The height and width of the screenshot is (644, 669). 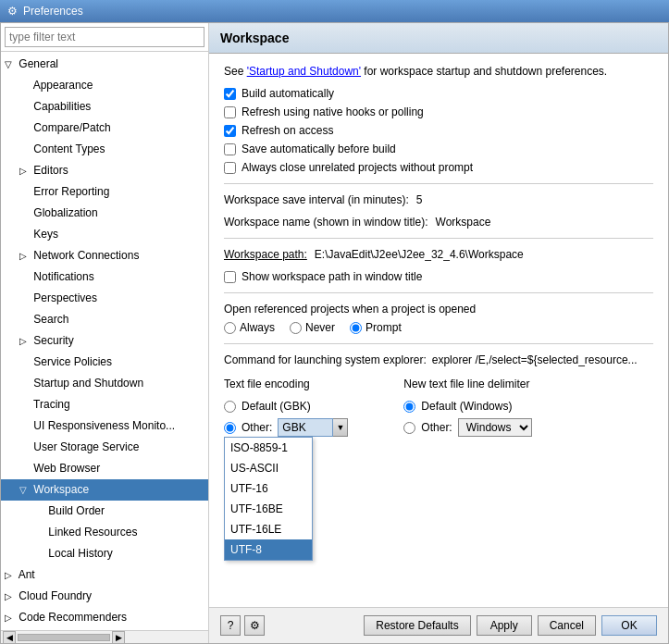 I want to click on tree-item-notifications: Notifications, so click(x=105, y=278).